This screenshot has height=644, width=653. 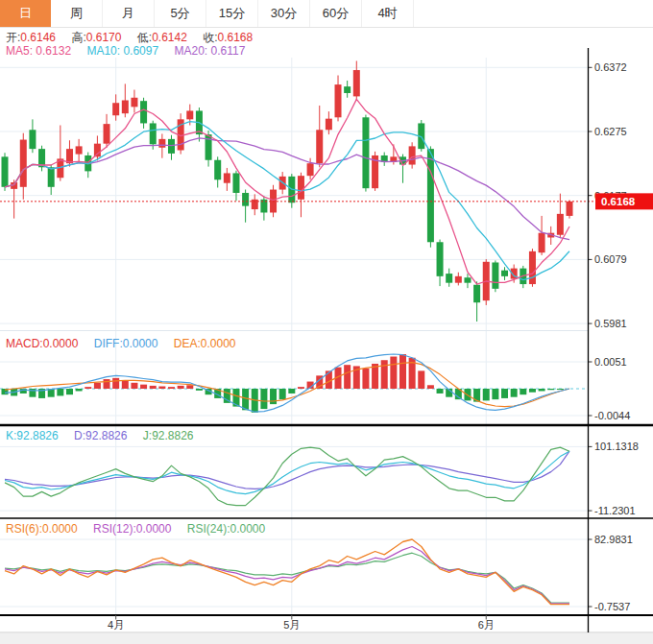 What do you see at coordinates (106, 436) in the screenshot?
I see `d-value: 92.8826` at bounding box center [106, 436].